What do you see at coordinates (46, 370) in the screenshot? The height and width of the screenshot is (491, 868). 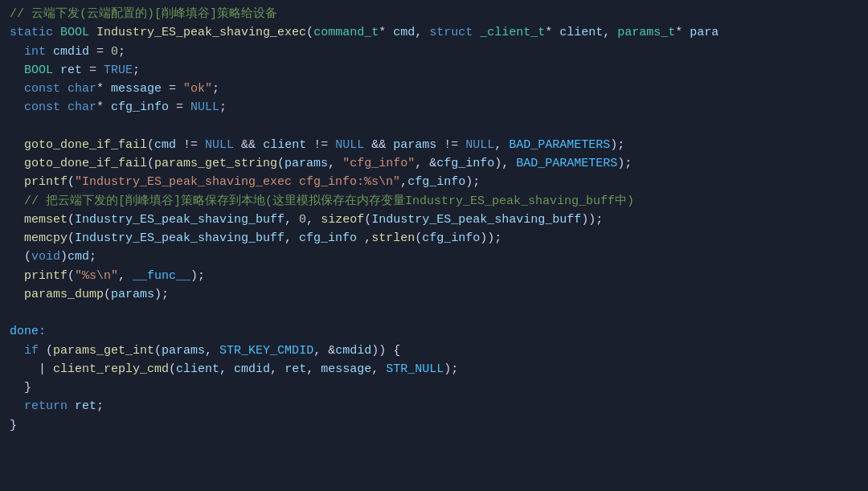 I see `code-token: |` at bounding box center [46, 370].